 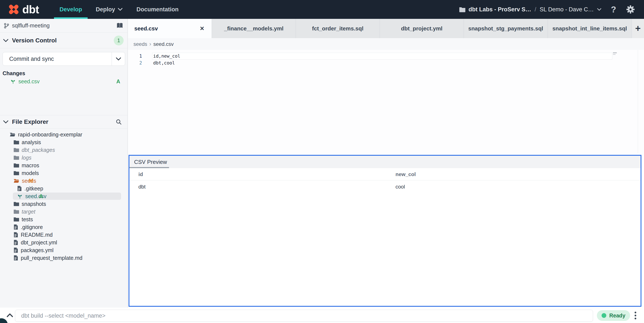 I want to click on csv-preview-header: CSV Preview, so click(x=385, y=162).